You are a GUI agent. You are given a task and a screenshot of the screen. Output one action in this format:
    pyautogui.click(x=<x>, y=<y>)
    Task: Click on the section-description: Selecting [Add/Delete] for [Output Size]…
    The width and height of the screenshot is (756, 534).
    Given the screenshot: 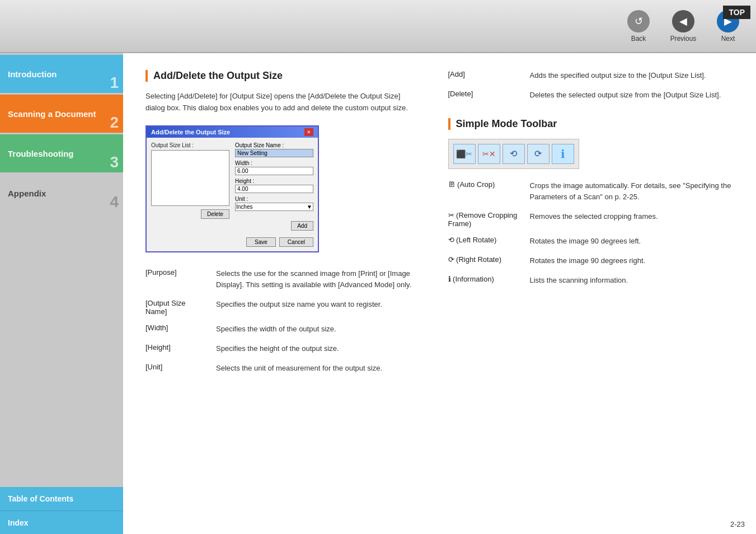 What is the action you would take?
    pyautogui.click(x=280, y=102)
    